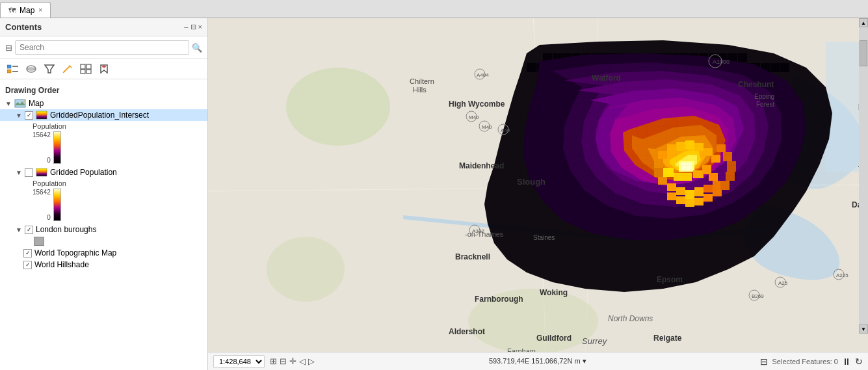  I want to click on prev-extent-icon: ◁, so click(302, 362).